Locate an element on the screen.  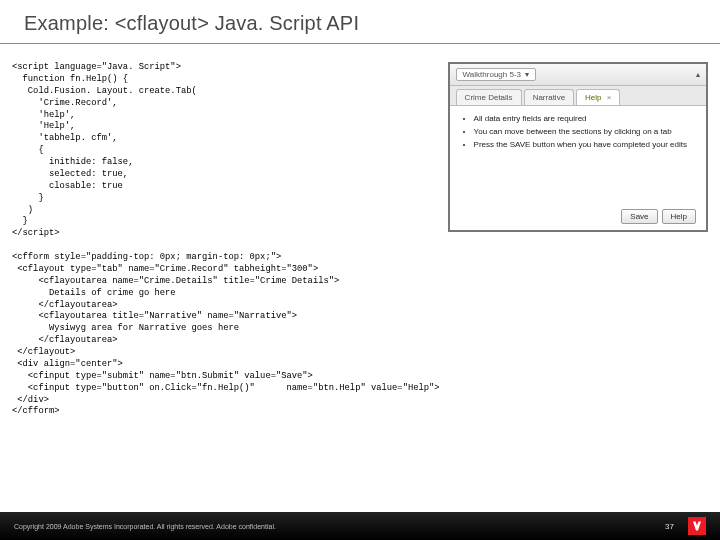
tab-label: Crime Details is located at coordinates (489, 98).